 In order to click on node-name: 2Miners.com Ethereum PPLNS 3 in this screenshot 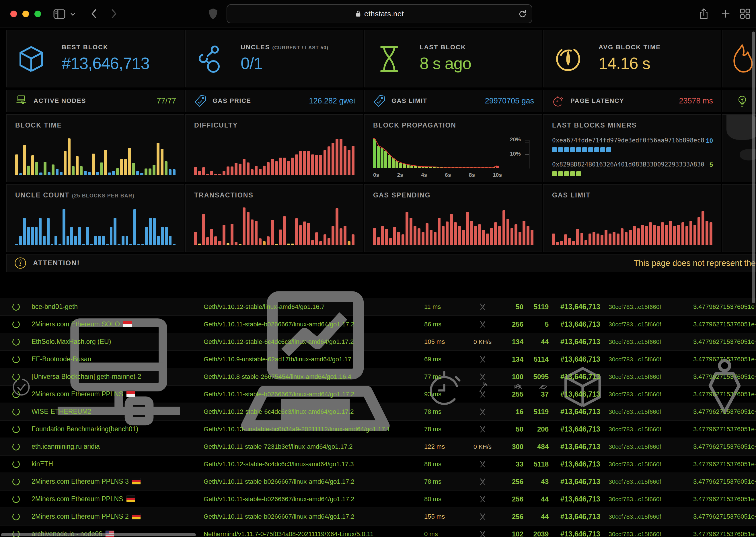, I will do `click(117, 481)`.